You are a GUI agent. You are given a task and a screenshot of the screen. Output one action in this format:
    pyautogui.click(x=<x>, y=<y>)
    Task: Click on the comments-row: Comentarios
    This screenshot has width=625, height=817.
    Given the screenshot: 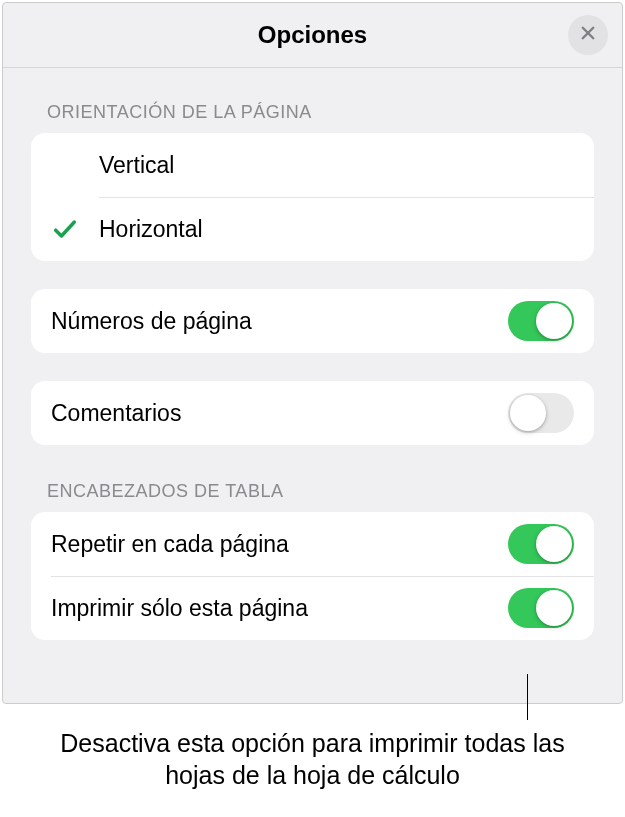 What is the action you would take?
    pyautogui.click(x=312, y=413)
    